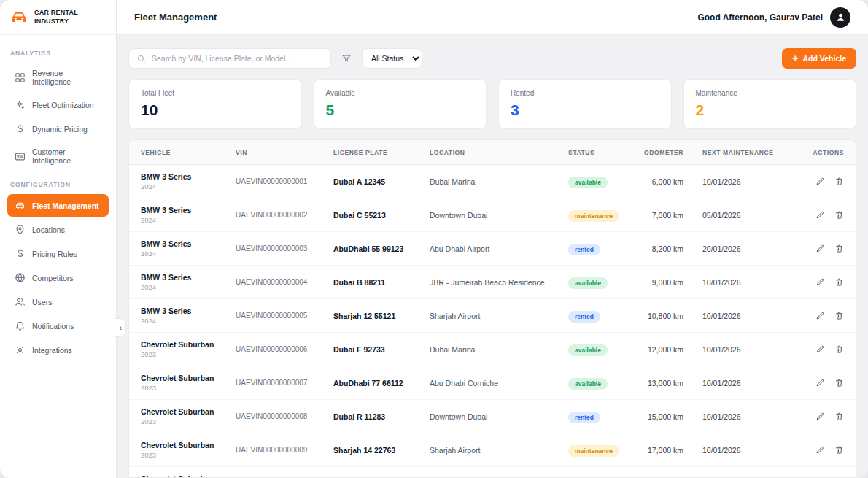  Describe the element at coordinates (60, 129) in the screenshot. I see `sidebar-item-label: Dynamic Pricing` at that location.